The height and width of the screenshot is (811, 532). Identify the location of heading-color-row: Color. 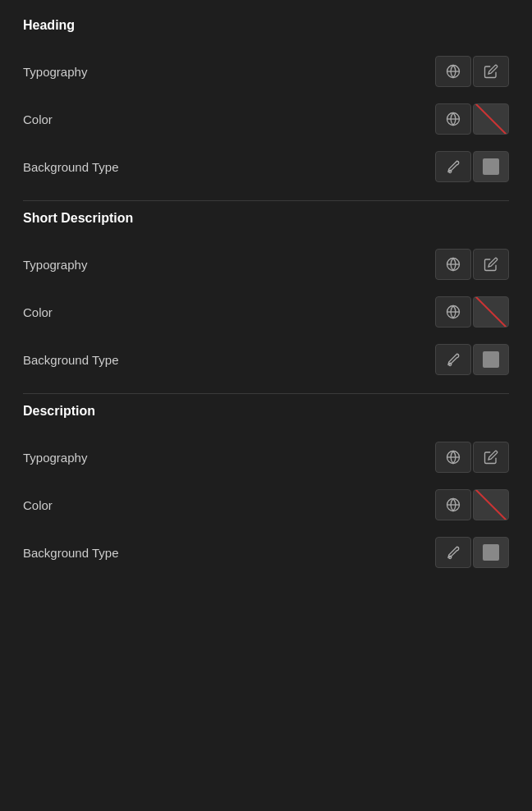
(266, 119).